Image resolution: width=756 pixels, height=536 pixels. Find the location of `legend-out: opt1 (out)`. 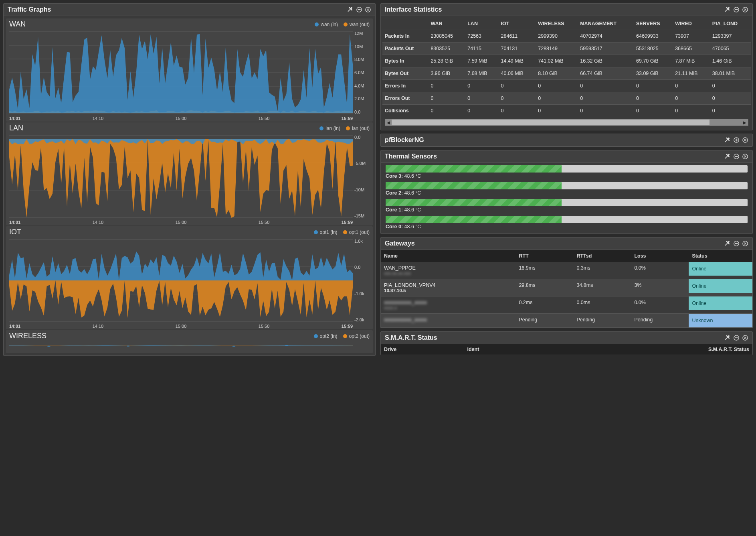

legend-out: opt1 (out) is located at coordinates (356, 232).